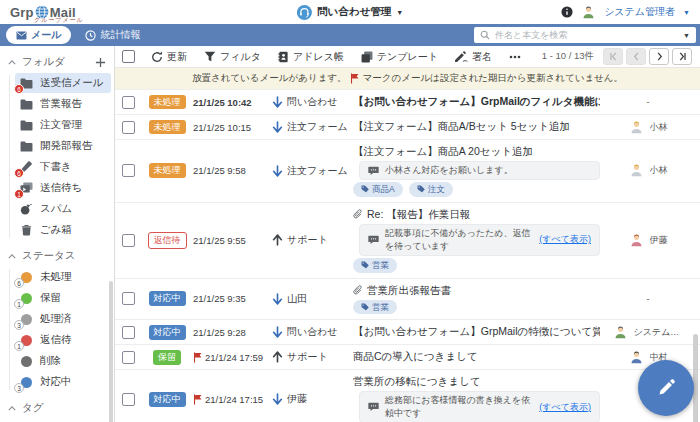  I want to click on no-assignee-dash: -, so click(648, 102).